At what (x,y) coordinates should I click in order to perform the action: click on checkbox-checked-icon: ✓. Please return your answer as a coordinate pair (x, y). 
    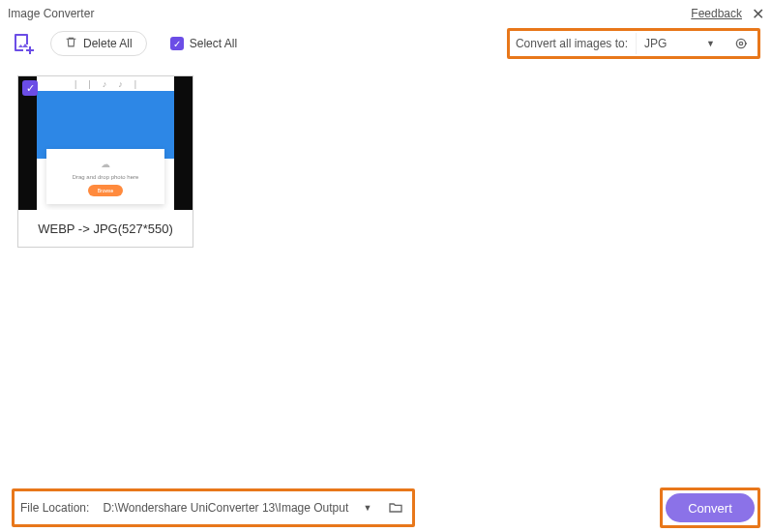
    Looking at the image, I should click on (177, 44).